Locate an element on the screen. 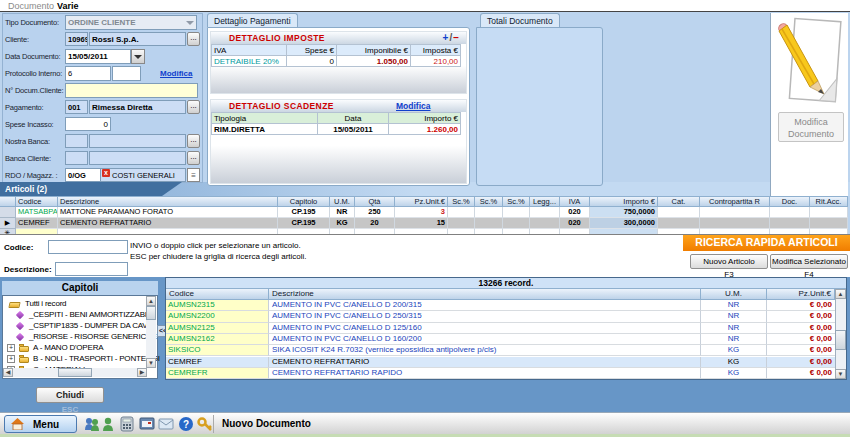 The height and width of the screenshot is (437, 850). cliente-code-field: 10969 is located at coordinates (76, 39).